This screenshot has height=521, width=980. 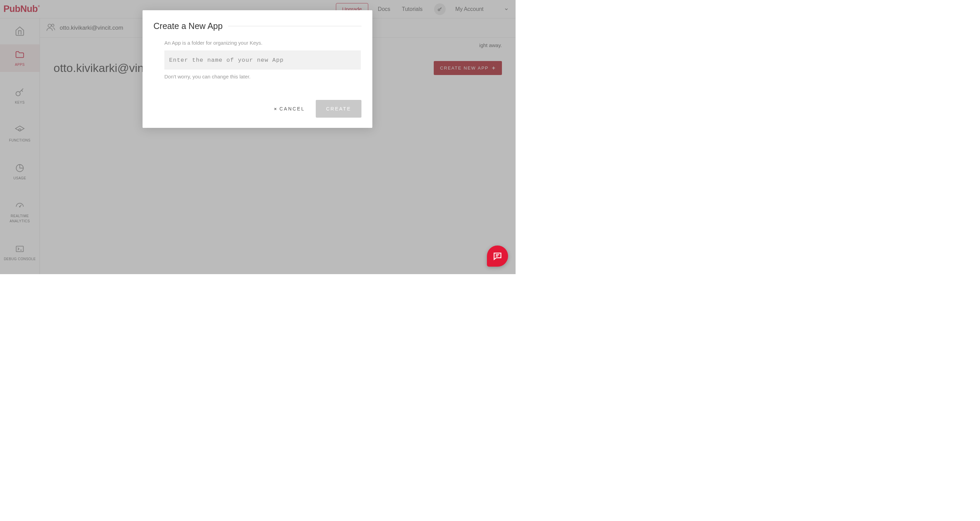 What do you see at coordinates (295, 26) in the screenshot?
I see `modal-divider` at bounding box center [295, 26].